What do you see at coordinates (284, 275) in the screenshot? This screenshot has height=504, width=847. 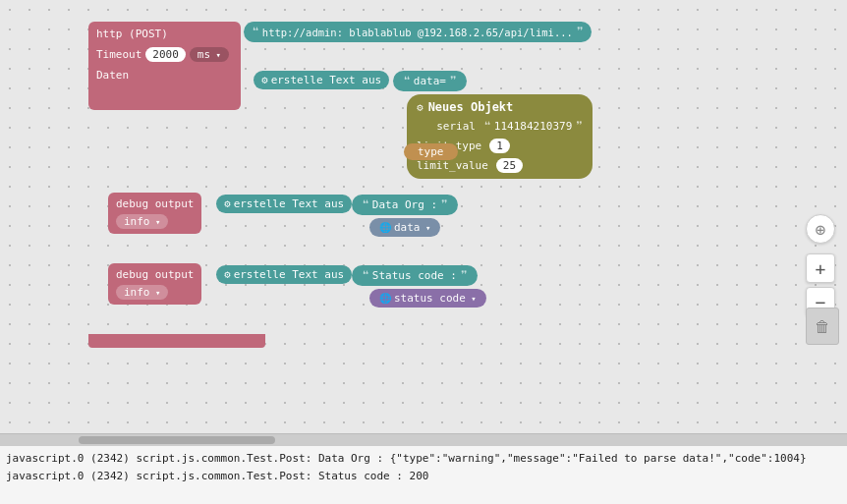 I see `erstelle-text-block-3: erstelle Text aus` at bounding box center [284, 275].